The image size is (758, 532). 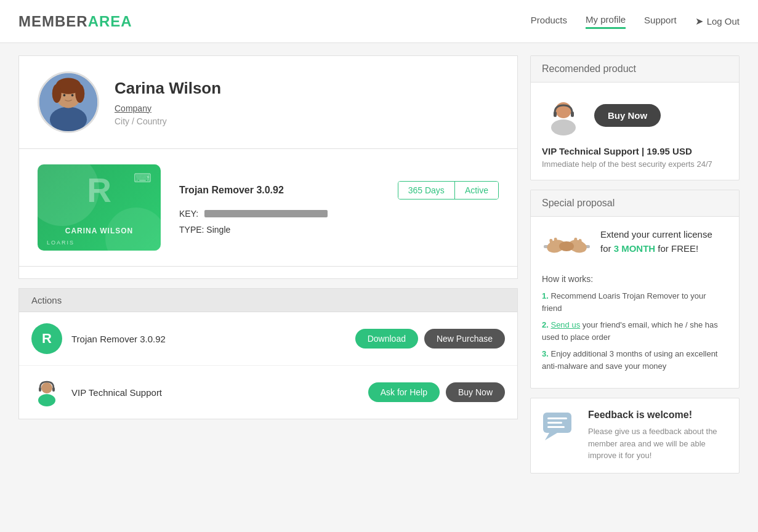 I want to click on license-header: Trojan Remover 3.0.92 365 Days Active, so click(x=339, y=190).